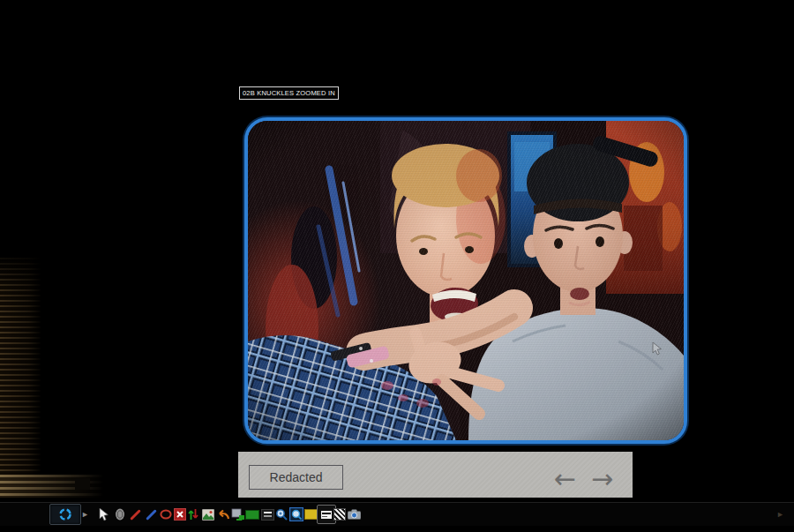 This screenshot has width=794, height=532. Describe the element at coordinates (152, 515) in the screenshot. I see `blue-line-icon` at that location.